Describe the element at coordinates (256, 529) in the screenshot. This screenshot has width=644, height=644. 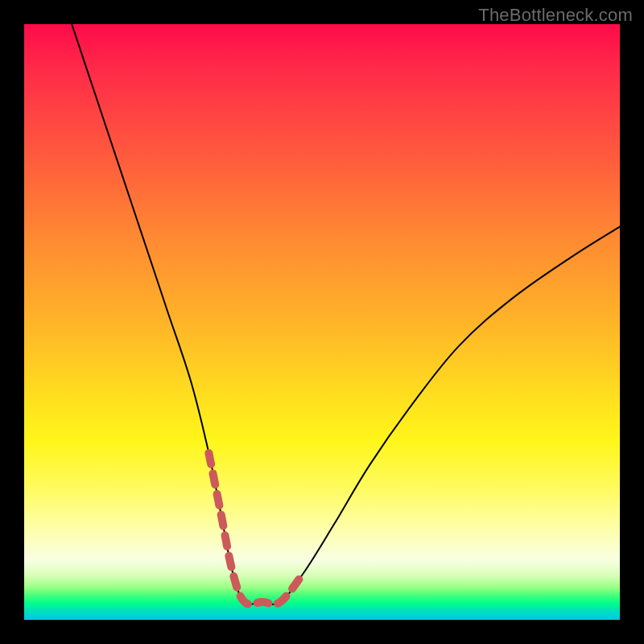
I see `highlight-dashes` at that location.